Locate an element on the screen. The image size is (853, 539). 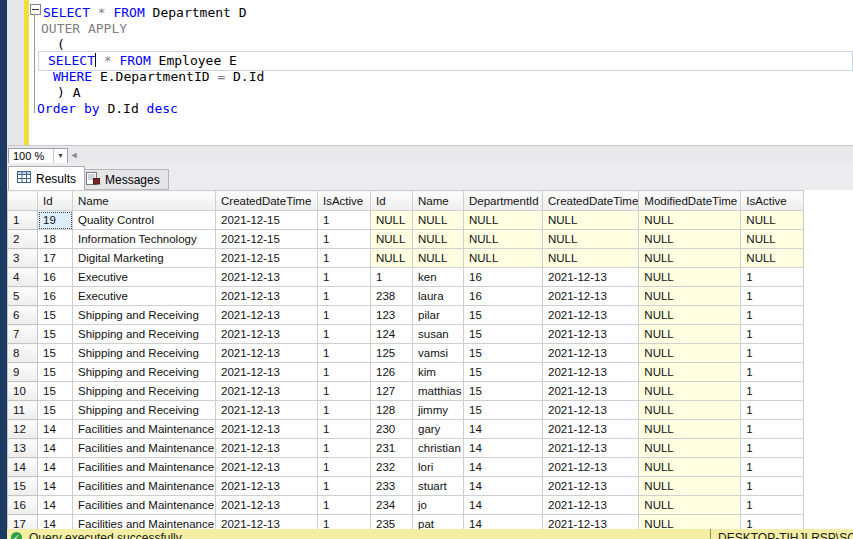
grid-cell: 125 is located at coordinates (392, 354).